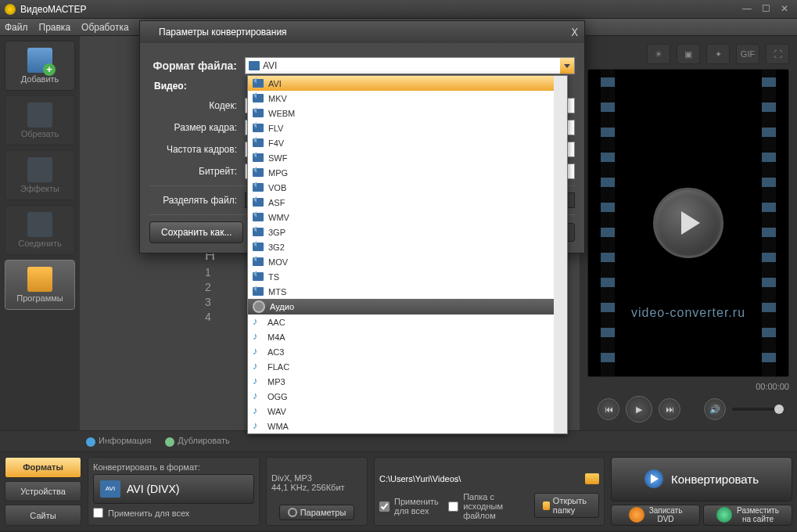  Describe the element at coordinates (410, 66) in the screenshot. I see `format-combo: AVI` at that location.